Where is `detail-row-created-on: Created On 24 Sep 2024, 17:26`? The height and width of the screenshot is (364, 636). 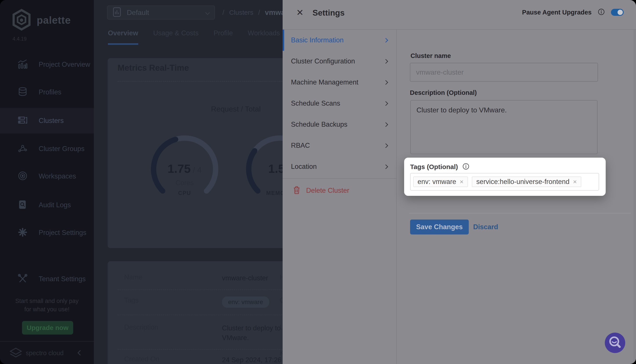
detail-row-created-on: Created On 24 Sep 2024, 17:26 is located at coordinates (203, 360).